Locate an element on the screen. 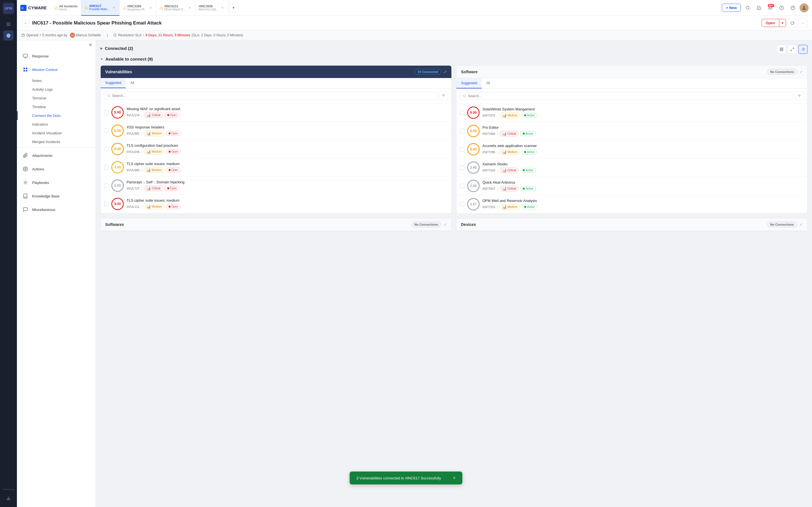 This screenshot has height=507, width=812. grid-icon is located at coordinates (782, 49).